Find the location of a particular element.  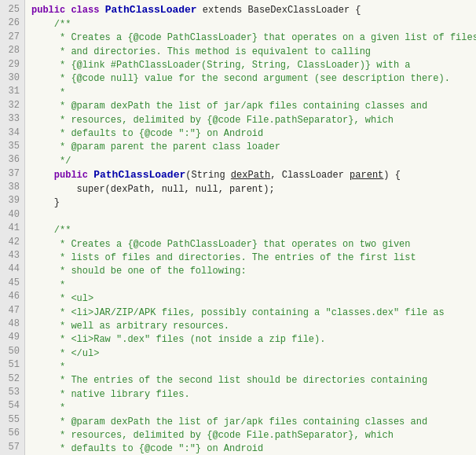

line-number: 42 is located at coordinates (11, 242).